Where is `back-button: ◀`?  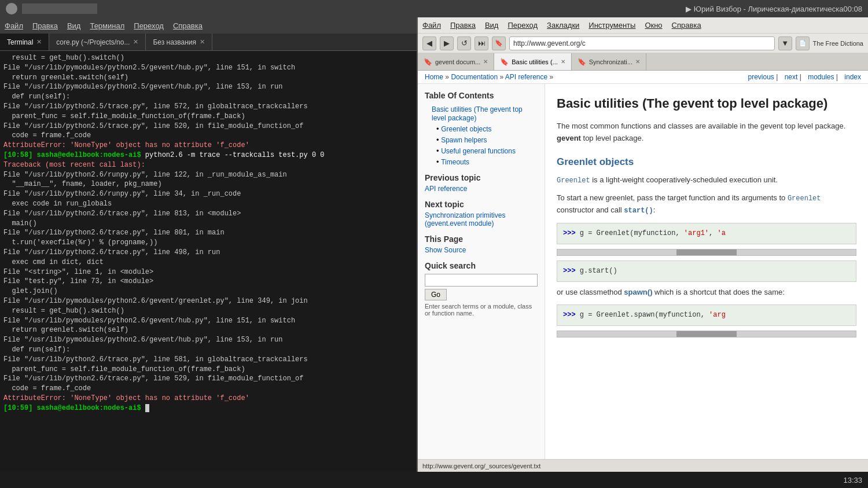 back-button: ◀ is located at coordinates (429, 43).